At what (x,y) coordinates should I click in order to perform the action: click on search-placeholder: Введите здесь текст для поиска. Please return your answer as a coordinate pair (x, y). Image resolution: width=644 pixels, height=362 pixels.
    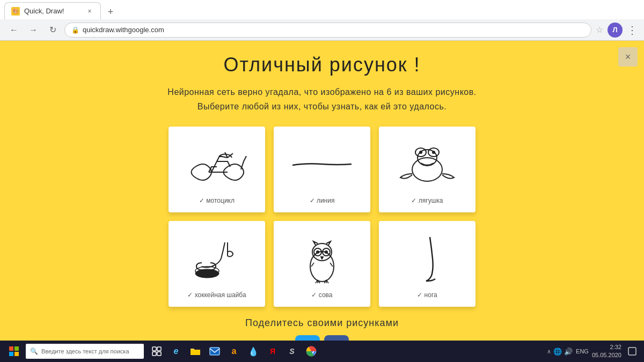
    Looking at the image, I should click on (85, 351).